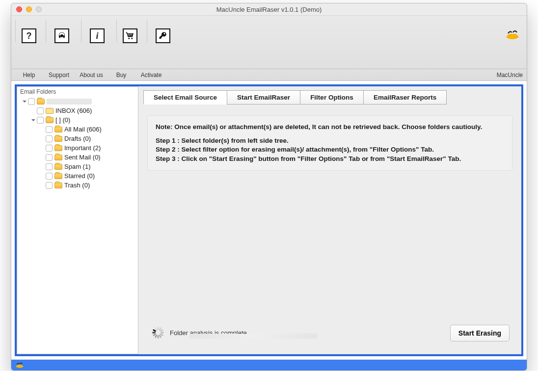 This screenshot has height=392, width=538. What do you see at coordinates (78, 167) in the screenshot?
I see `folder-label: Spam (1)` at bounding box center [78, 167].